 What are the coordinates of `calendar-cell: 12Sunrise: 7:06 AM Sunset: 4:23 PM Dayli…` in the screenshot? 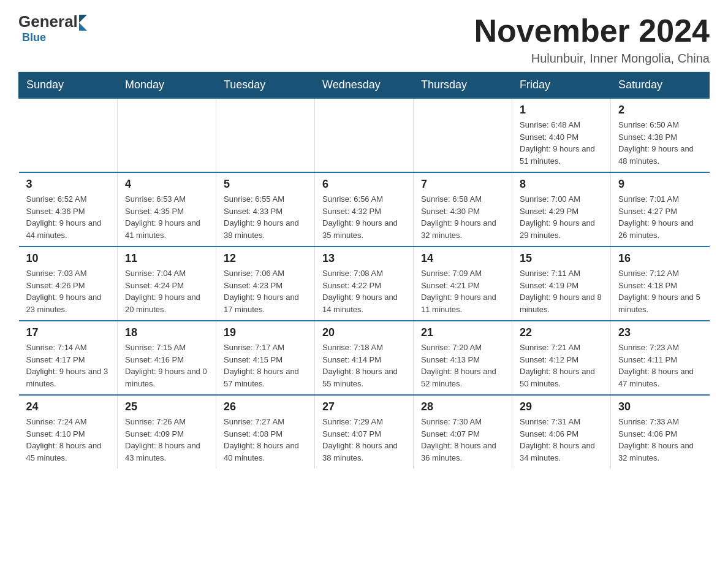 It's located at (266, 283).